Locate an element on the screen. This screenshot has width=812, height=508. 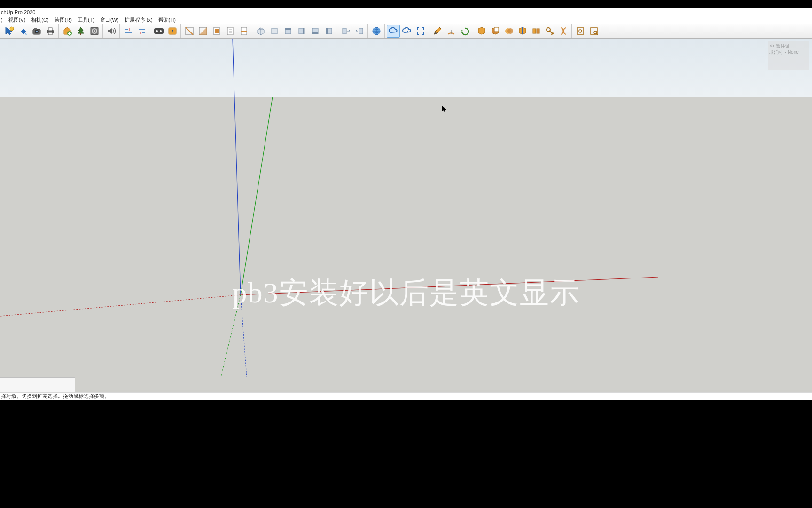
section-page-icon is located at coordinates (230, 31).